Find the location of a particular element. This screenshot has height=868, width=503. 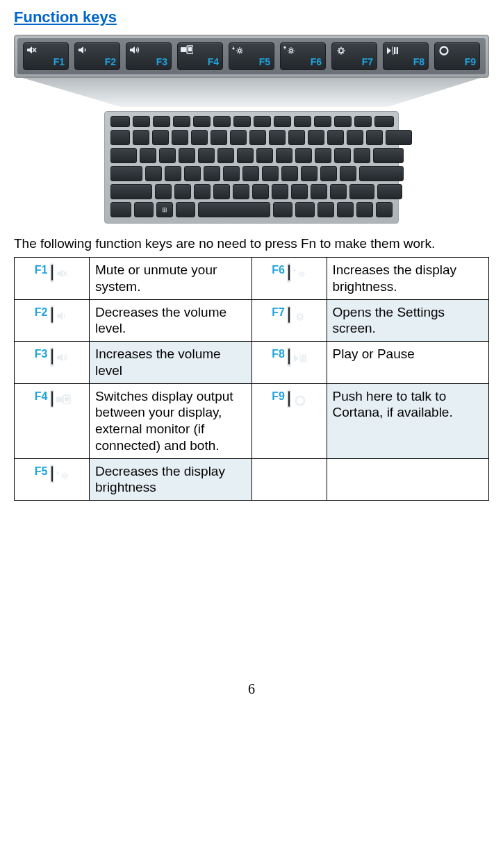

key-cell-f8: F8 is located at coordinates (289, 362).